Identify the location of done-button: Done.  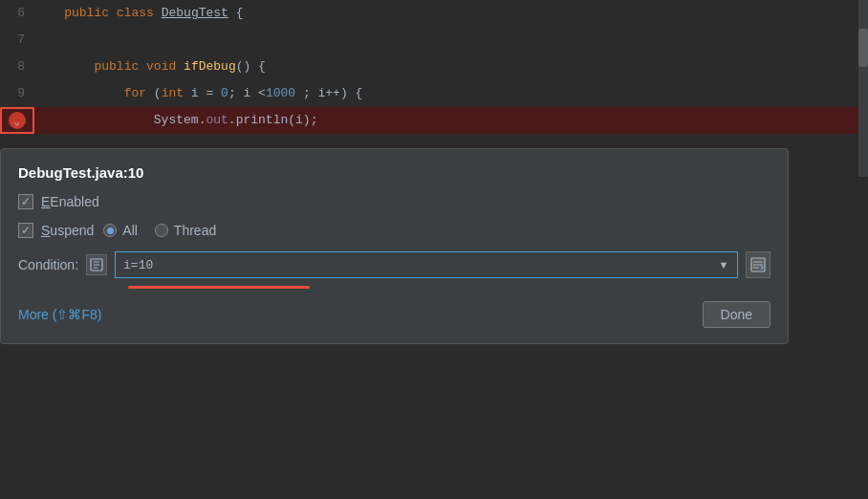
(736, 315).